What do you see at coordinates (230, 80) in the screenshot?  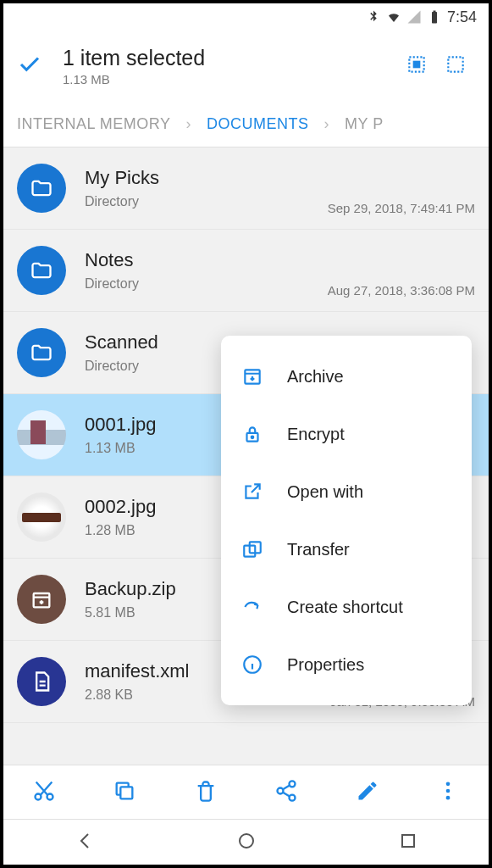 I see `header-subtitle: 1.13 MB` at bounding box center [230, 80].